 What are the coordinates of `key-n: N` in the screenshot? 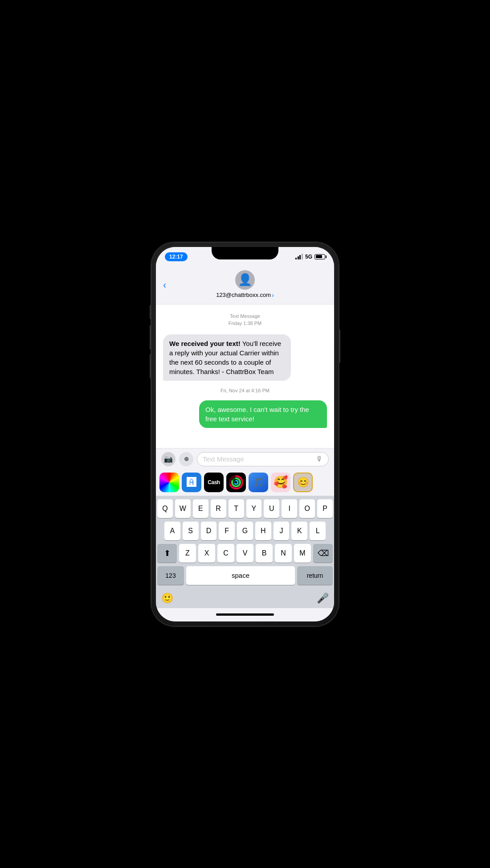 It's located at (283, 553).